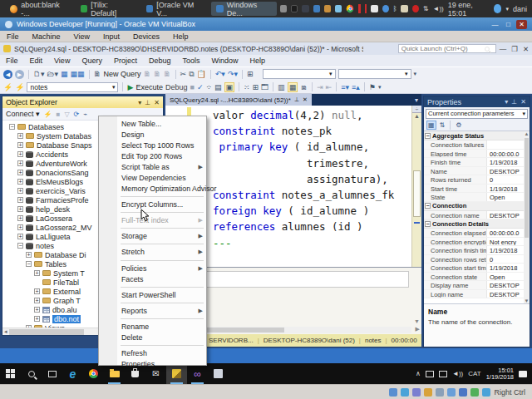 The image size is (532, 399). What do you see at coordinates (53, 209) in the screenshot?
I see `tree-node-label: help_desk` at bounding box center [53, 209].